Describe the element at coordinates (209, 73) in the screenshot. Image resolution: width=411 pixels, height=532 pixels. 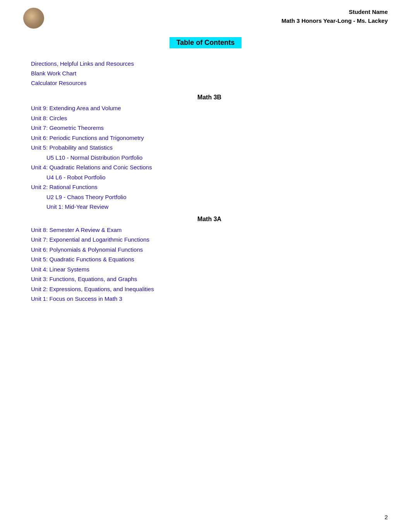
I see `intro-links: Directions, Helpful Links and Resources …` at that location.